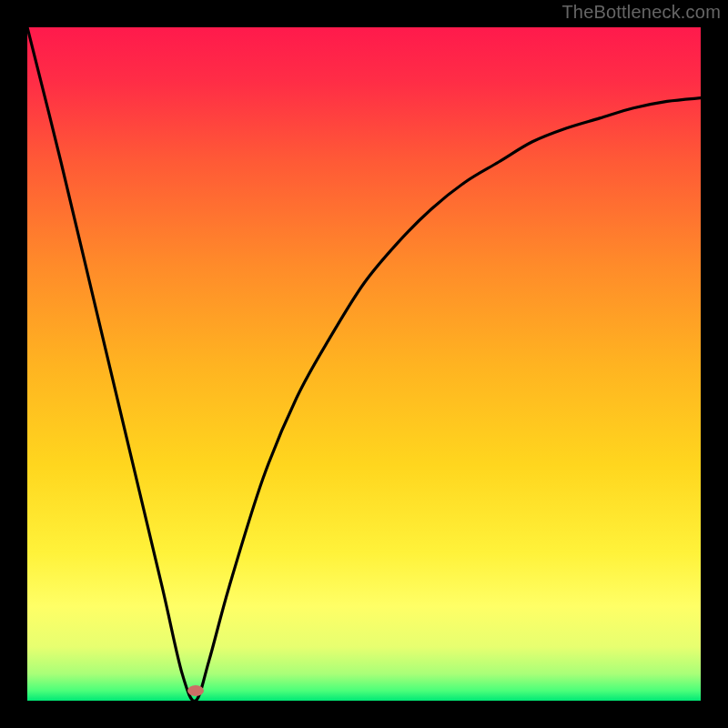 The width and height of the screenshot is (728, 728). Describe the element at coordinates (196, 691) in the screenshot. I see `minimum-marker` at that location.